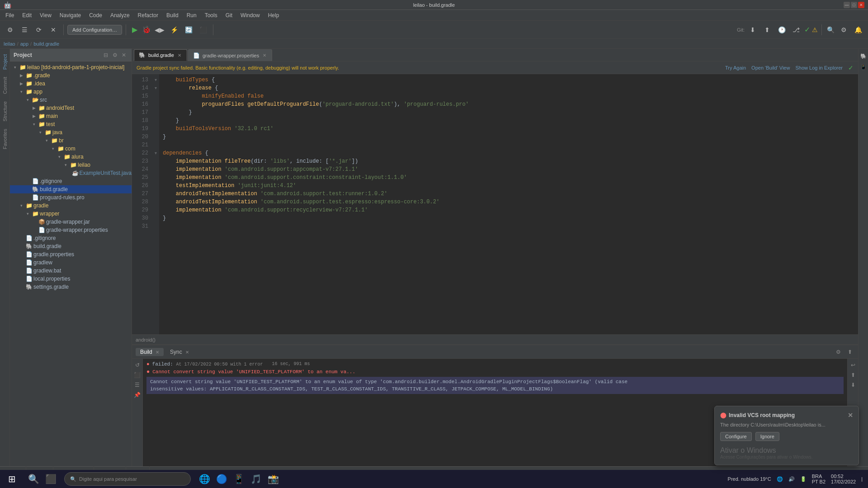  What do you see at coordinates (71, 197) in the screenshot?
I see `tree-item-proguard: ▶ 📄 proguard-rules.pro` at bounding box center [71, 197].